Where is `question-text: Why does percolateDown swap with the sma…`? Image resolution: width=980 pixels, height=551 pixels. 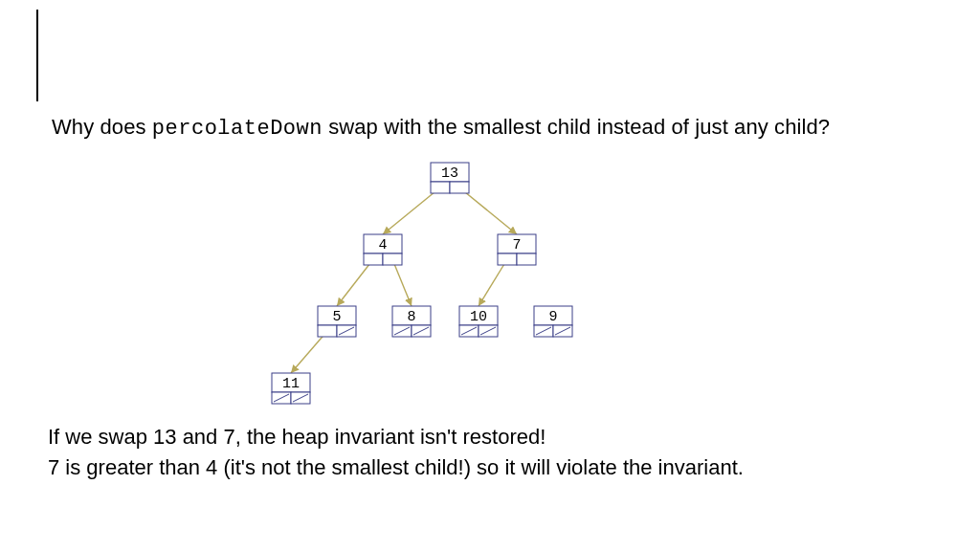 question-text: Why does percolateDown swap with the sma… is located at coordinates (440, 128).